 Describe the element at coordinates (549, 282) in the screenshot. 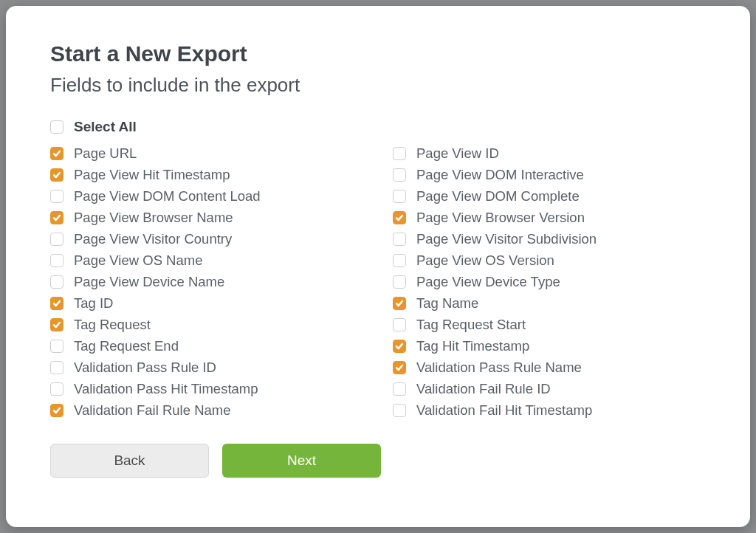

I see `field-row: Page View Device Type` at that location.